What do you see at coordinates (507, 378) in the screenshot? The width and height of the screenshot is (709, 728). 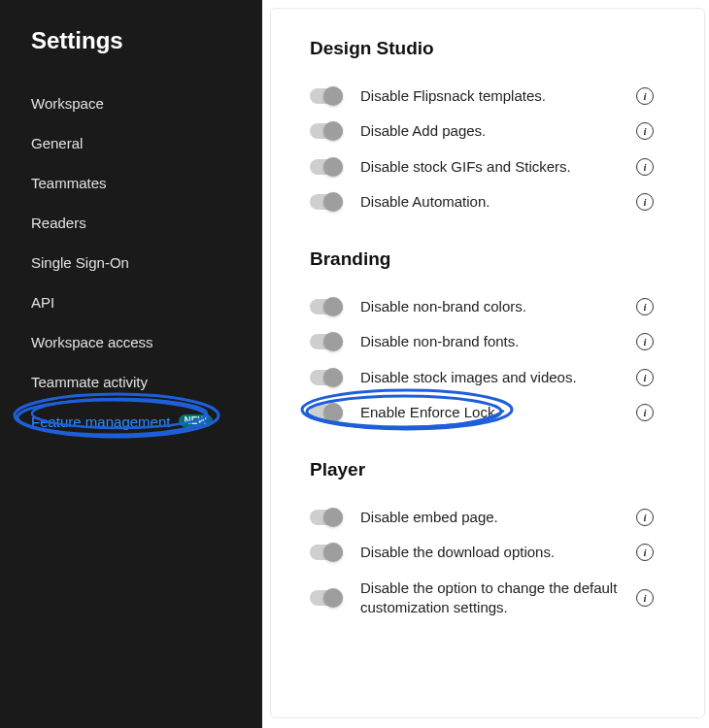 I see `toggle-row-disable-stock-images-videos: Disable stock images and videos. i` at bounding box center [507, 378].